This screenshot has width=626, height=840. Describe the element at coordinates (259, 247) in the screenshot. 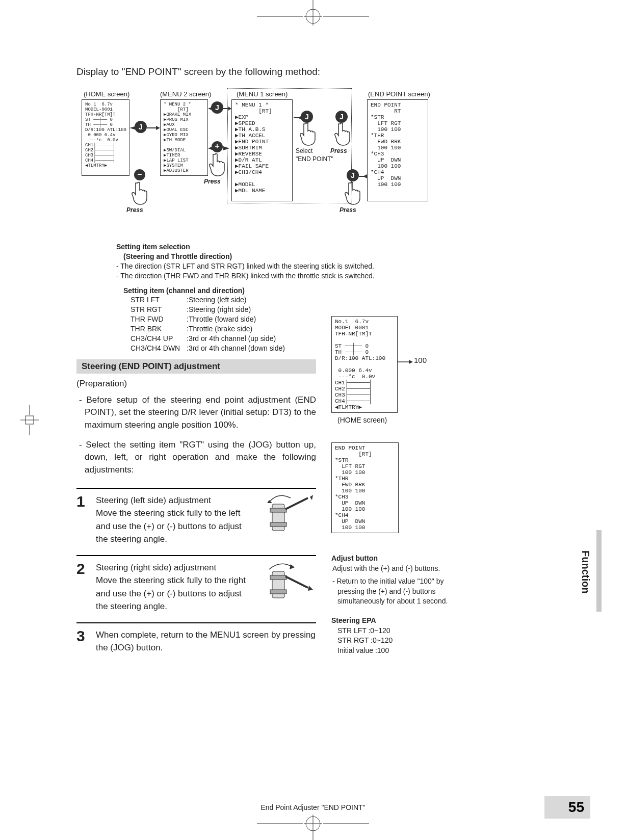

I see `setting-heading: Setting item selection` at that location.